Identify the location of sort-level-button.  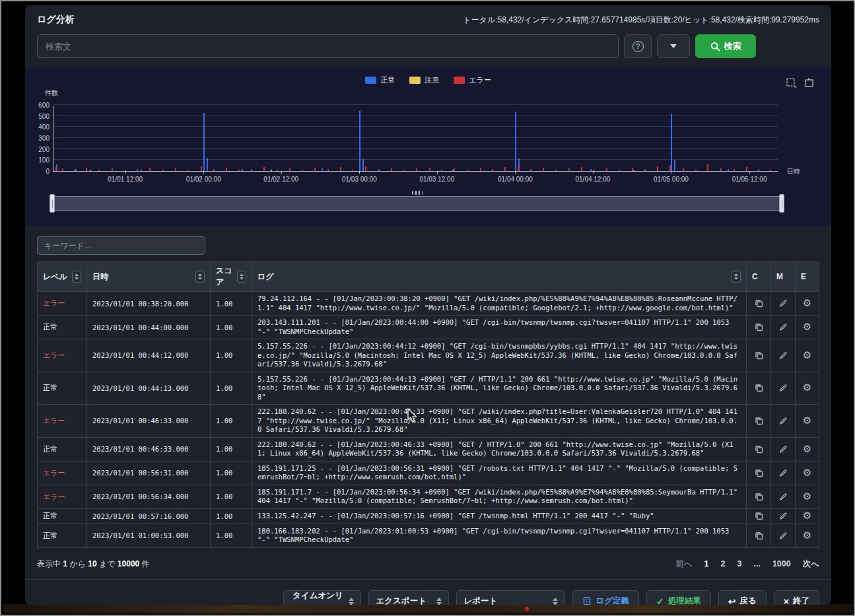
(77, 277).